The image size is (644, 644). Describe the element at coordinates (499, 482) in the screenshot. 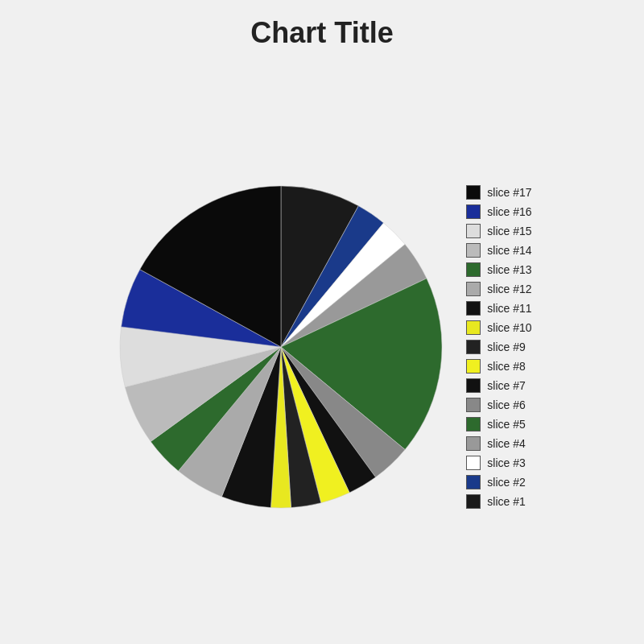

I see `legend-item: slice #2` at that location.